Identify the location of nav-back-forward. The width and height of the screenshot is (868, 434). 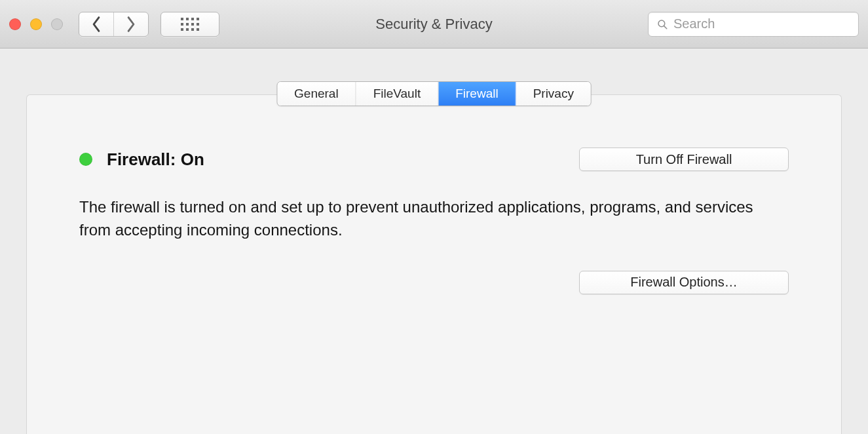
(114, 24).